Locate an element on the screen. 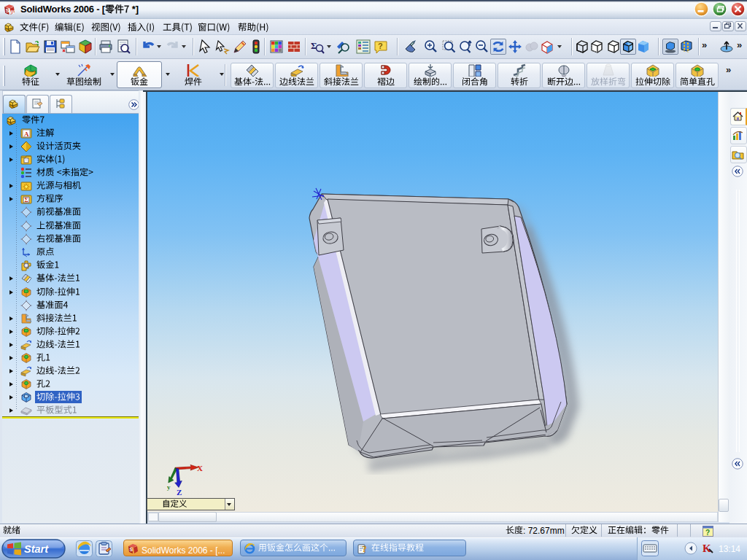 Image resolution: width=747 pixels, height=560 pixels. svg-text: y is located at coordinates (169, 487).